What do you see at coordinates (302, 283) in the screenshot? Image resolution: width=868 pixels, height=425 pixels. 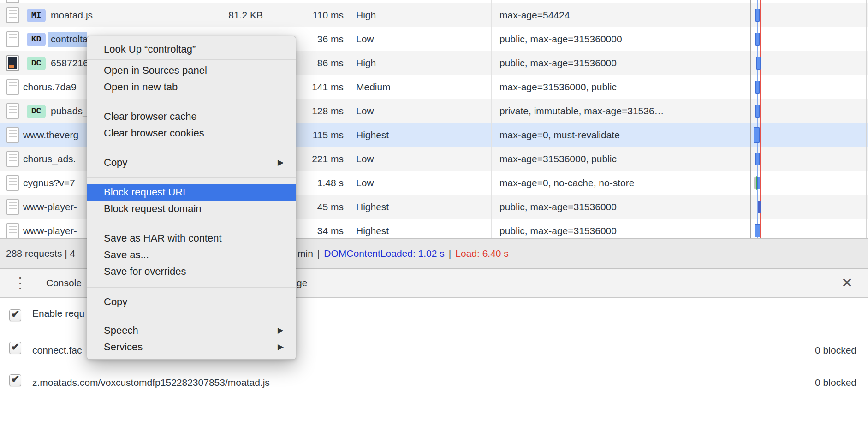 I see `tab-partial-label: ge` at bounding box center [302, 283].